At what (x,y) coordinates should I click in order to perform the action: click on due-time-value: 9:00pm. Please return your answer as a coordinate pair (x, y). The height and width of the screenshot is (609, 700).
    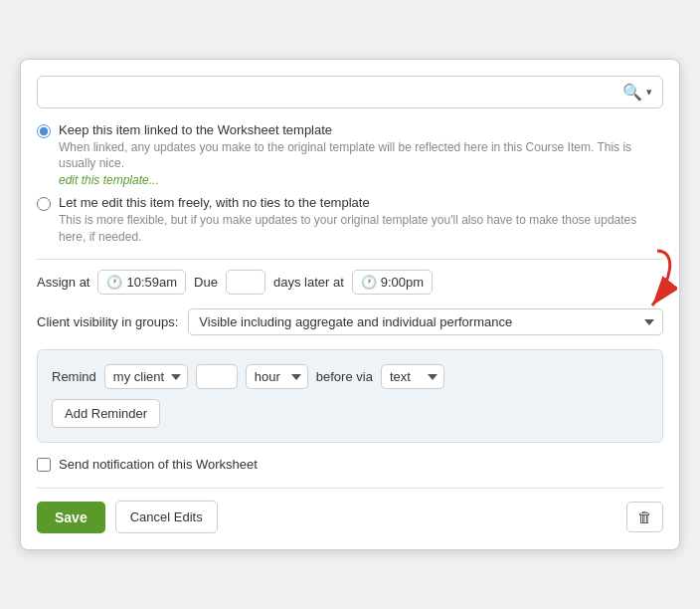
    Looking at the image, I should click on (402, 283).